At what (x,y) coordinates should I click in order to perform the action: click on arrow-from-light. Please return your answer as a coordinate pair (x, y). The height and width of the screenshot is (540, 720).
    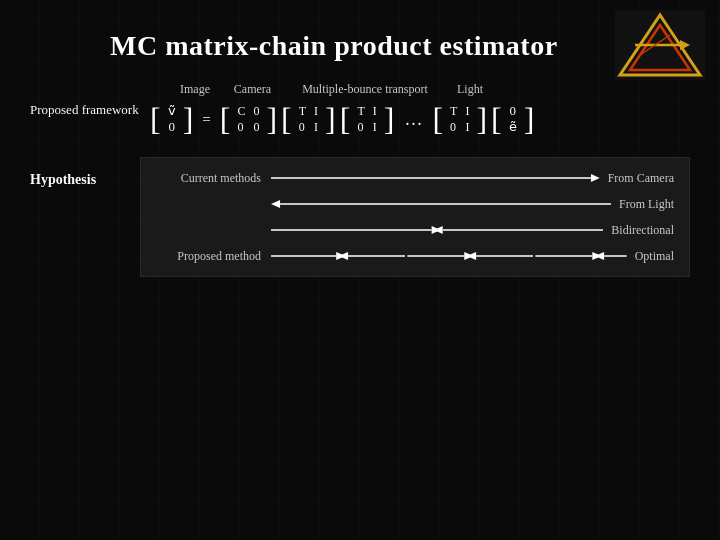
    Looking at the image, I should click on (441, 204).